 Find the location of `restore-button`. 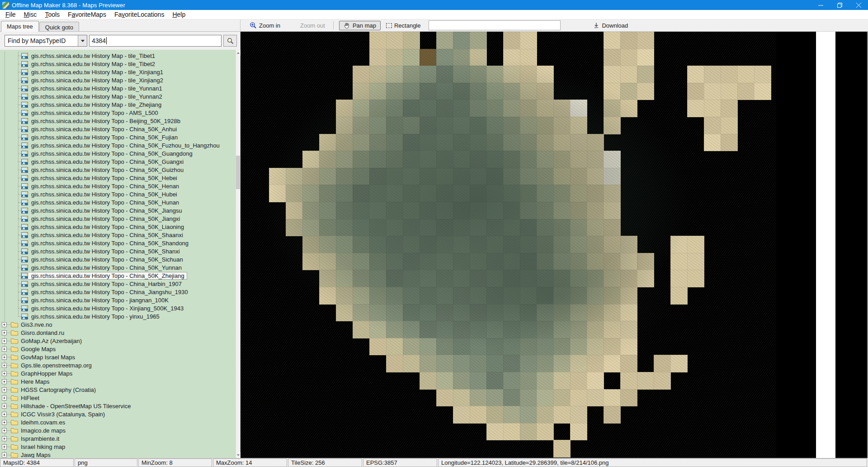

restore-button is located at coordinates (840, 5).